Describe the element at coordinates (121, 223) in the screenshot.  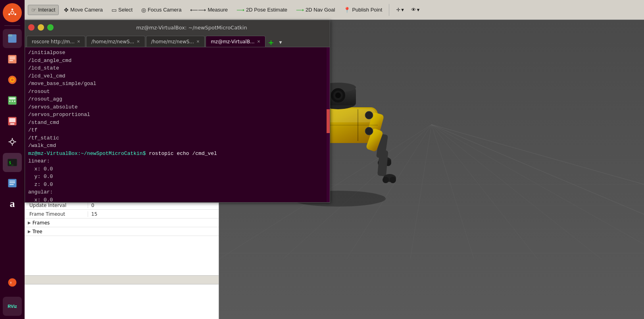
I see `frames-row: ▶ Frames` at that location.